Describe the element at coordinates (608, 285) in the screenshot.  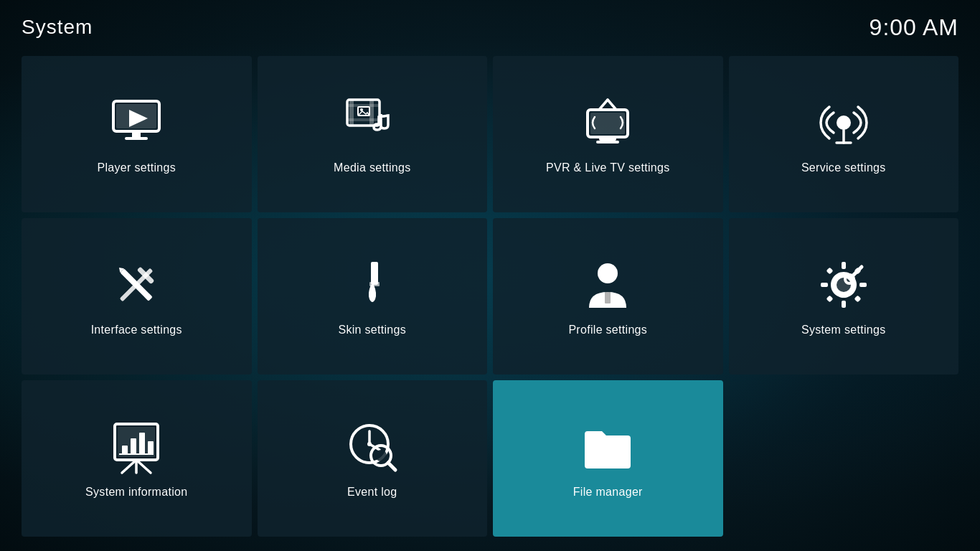
I see `profile-icon` at that location.